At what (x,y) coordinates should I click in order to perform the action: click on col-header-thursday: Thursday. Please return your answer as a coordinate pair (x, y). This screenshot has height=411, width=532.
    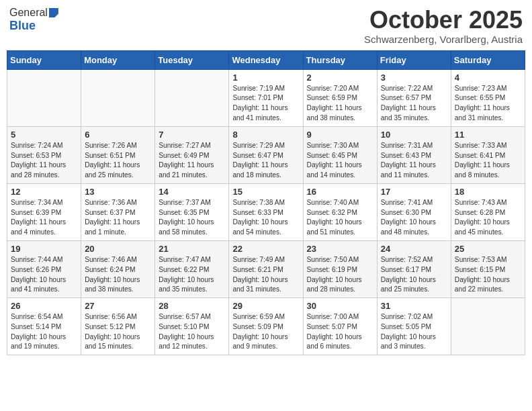
    Looking at the image, I should click on (340, 60).